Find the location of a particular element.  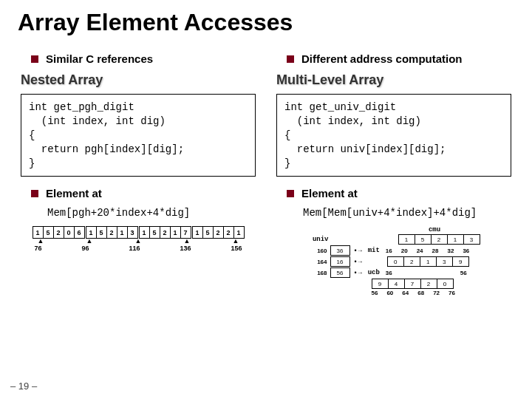

tick: 116 is located at coordinates (134, 248).